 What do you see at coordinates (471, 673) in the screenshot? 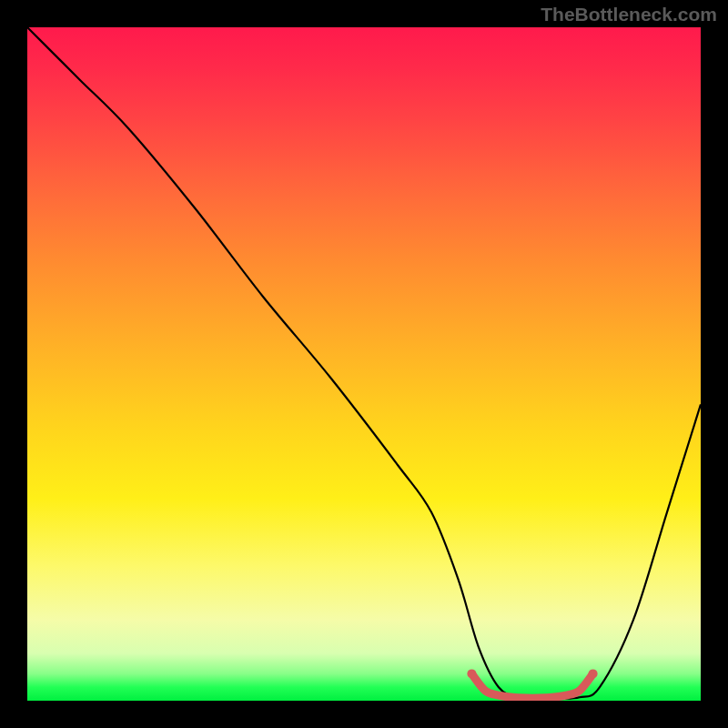
I see `highlight-dot-start` at bounding box center [471, 673].